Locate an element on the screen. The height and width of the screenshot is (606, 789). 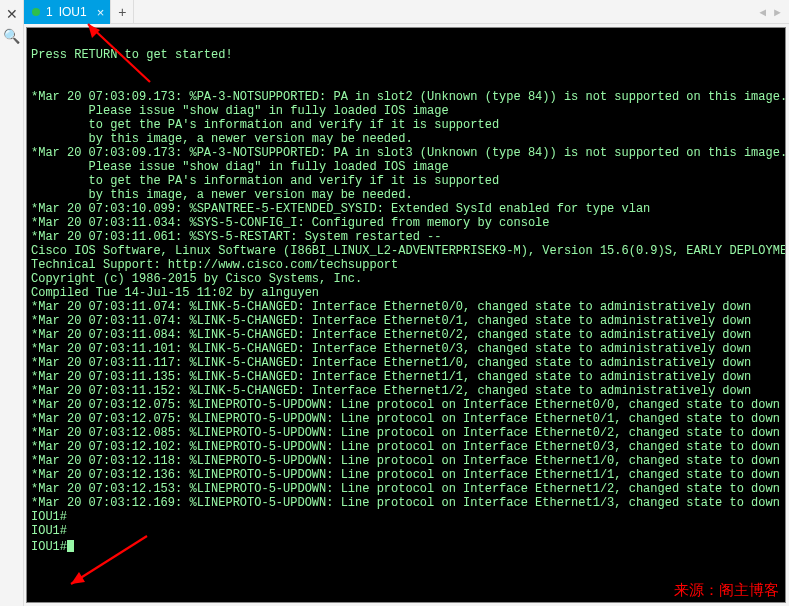
close-icon: ✕ is located at coordinates (12, 14).